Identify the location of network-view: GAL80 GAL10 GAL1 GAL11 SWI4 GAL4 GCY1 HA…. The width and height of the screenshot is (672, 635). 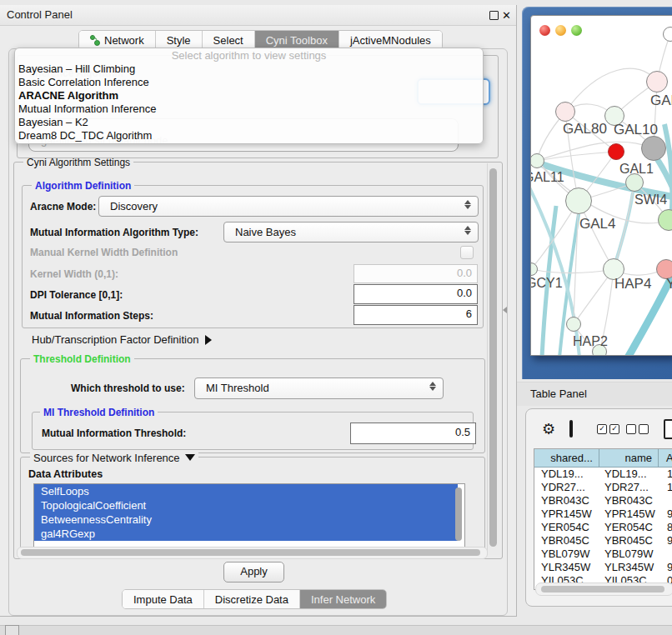
(601, 185).